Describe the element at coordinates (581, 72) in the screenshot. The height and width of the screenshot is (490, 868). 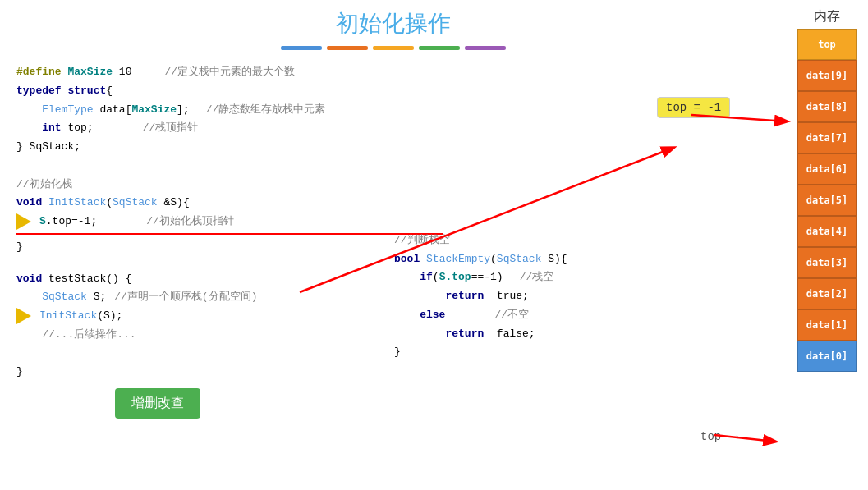
I see `right-blank1` at that location.